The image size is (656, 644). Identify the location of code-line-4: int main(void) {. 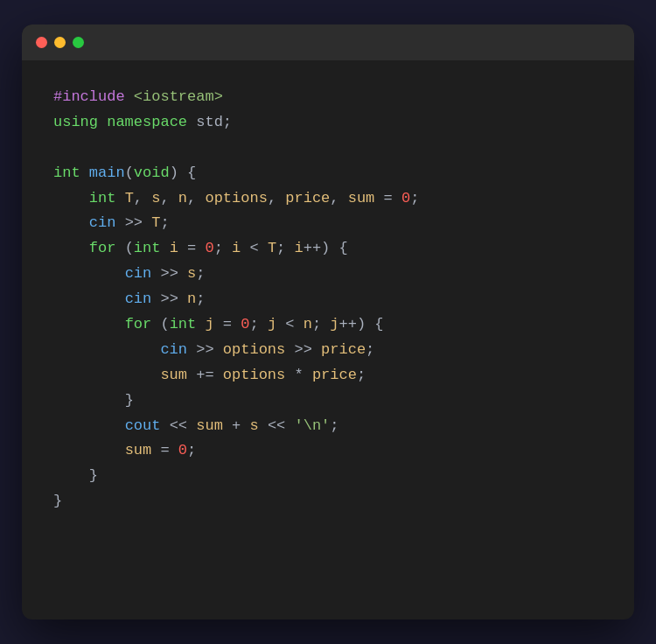
(328, 173).